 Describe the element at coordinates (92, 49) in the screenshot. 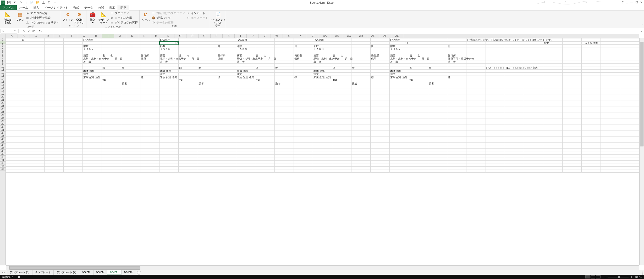

I see `cell: ＩＳＢＮ` at that location.